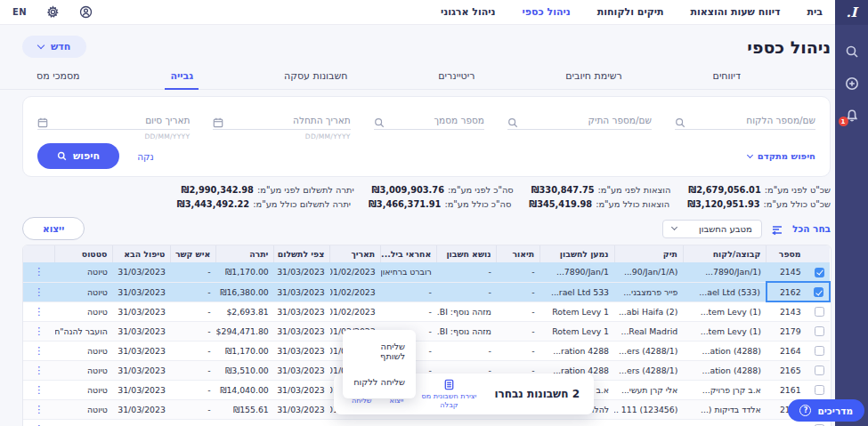  Describe the element at coordinates (787, 254) in the screenshot. I see `col-number: מספר` at that location.